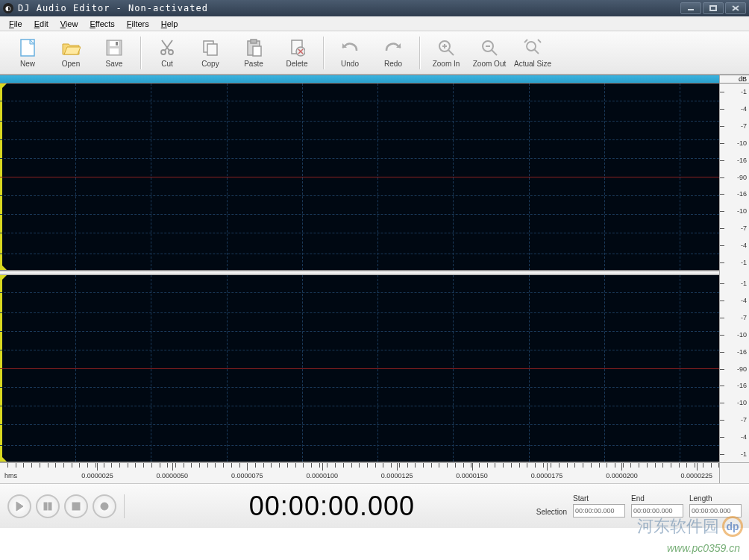 The height and width of the screenshot is (560, 749). I want to click on time-ruler-top, so click(360, 79).